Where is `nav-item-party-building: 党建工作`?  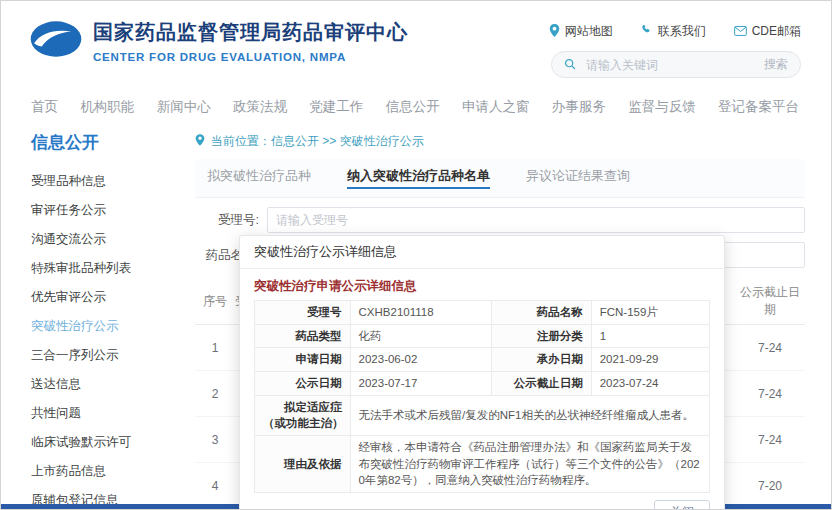 nav-item-party-building: 党建工作 is located at coordinates (336, 107).